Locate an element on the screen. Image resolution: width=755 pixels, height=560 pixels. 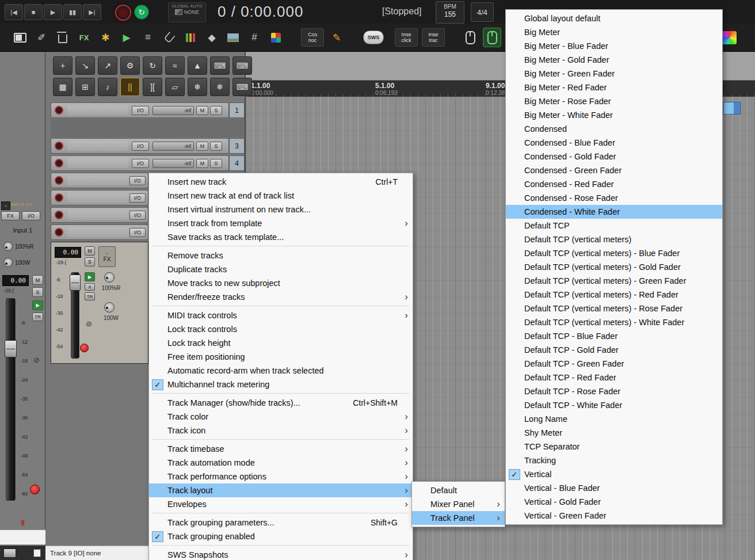
menu-item-tracking: Tracking is located at coordinates (614, 460).